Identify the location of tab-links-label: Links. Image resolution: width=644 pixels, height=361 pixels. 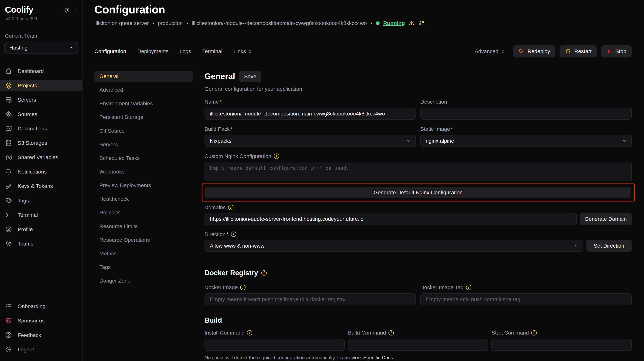
(240, 52).